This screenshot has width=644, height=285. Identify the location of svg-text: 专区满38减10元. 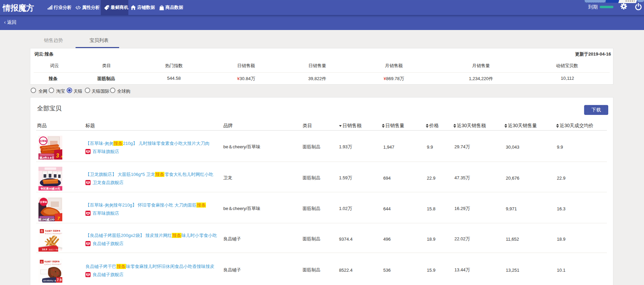
(50, 188).